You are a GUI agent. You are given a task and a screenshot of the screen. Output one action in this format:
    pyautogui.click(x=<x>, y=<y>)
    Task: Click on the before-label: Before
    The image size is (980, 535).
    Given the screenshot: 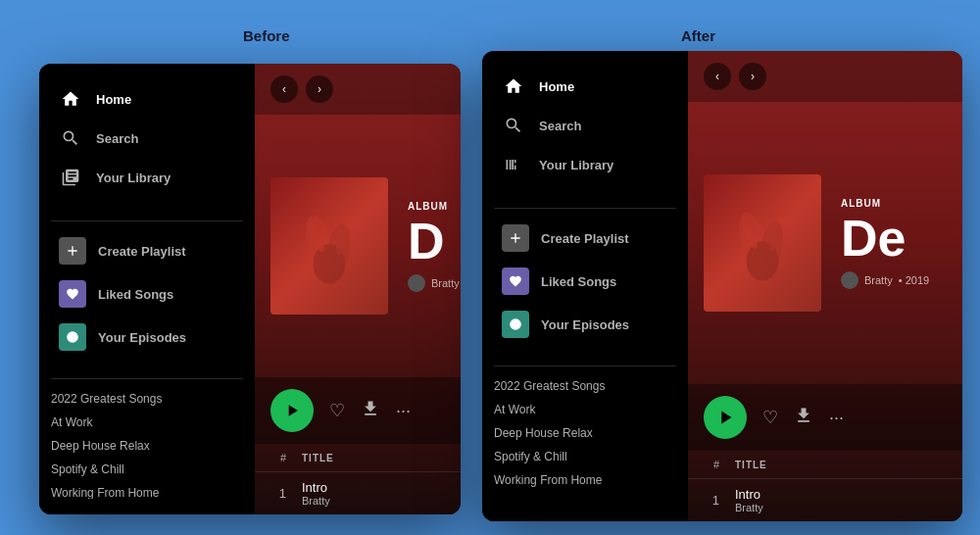 What is the action you would take?
    pyautogui.click(x=267, y=35)
    